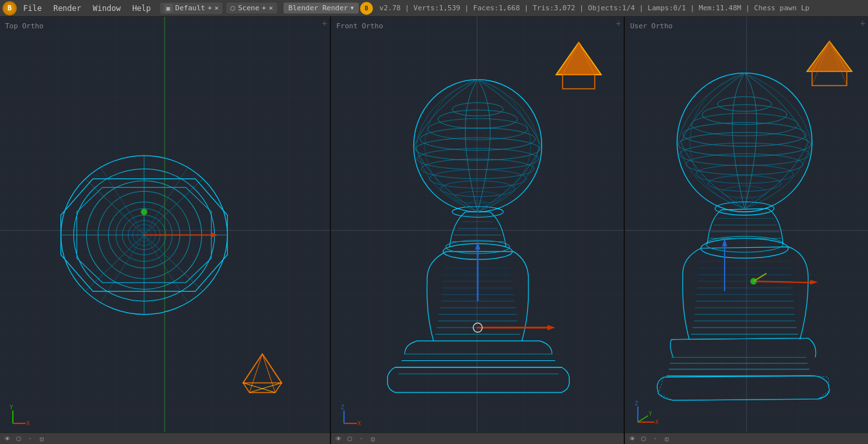  What do you see at coordinates (217, 8) in the screenshot?
I see `workspace-close-button: ×` at bounding box center [217, 8].